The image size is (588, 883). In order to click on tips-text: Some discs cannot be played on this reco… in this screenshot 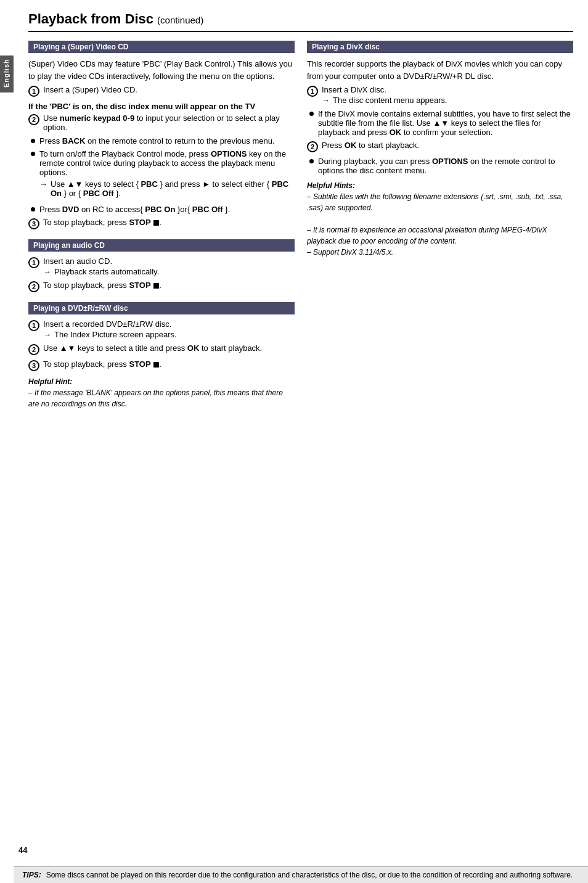, I will do `click(309, 875)`.